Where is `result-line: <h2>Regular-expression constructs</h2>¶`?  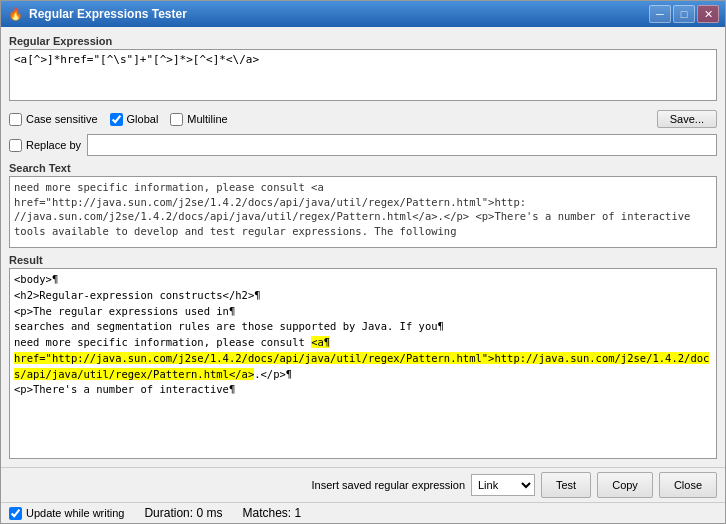 result-line: <h2>Regular-expression constructs</h2>¶ is located at coordinates (363, 296).